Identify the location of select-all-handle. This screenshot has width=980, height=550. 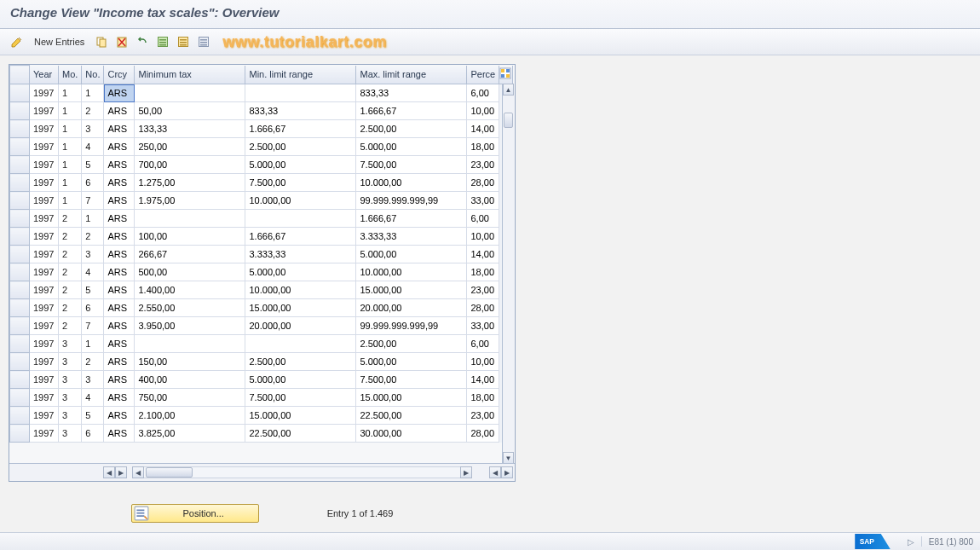
(20, 75).